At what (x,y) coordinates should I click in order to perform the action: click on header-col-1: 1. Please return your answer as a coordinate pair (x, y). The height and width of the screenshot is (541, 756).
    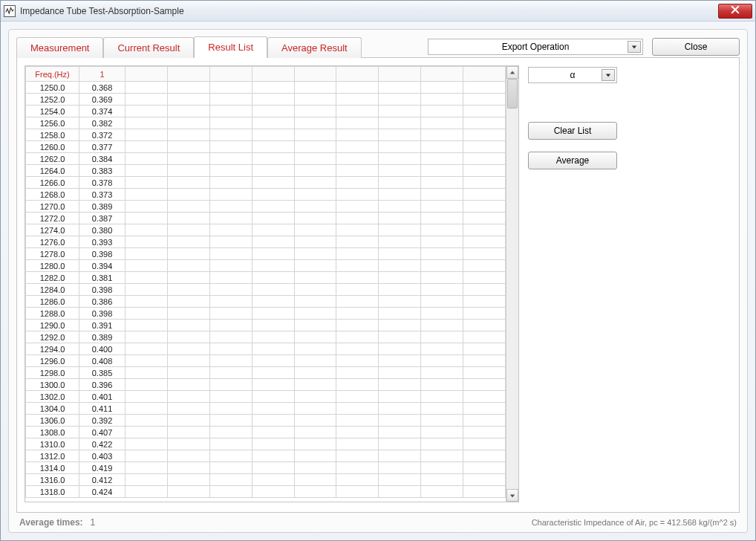
    Looking at the image, I should click on (102, 74).